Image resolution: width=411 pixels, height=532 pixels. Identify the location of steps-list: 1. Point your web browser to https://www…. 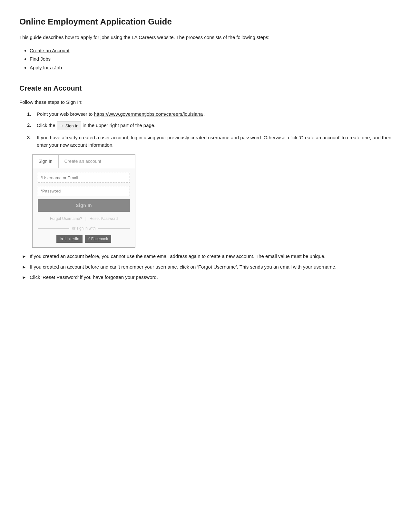
(210, 130).